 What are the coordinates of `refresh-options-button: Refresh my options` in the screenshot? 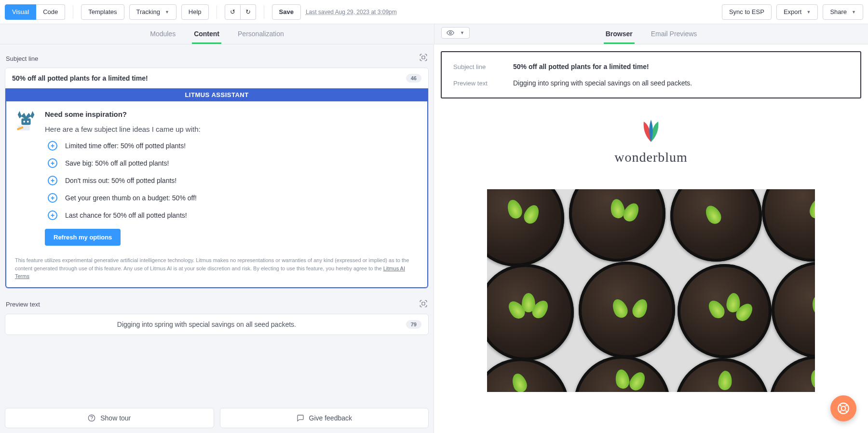 It's located at (83, 237).